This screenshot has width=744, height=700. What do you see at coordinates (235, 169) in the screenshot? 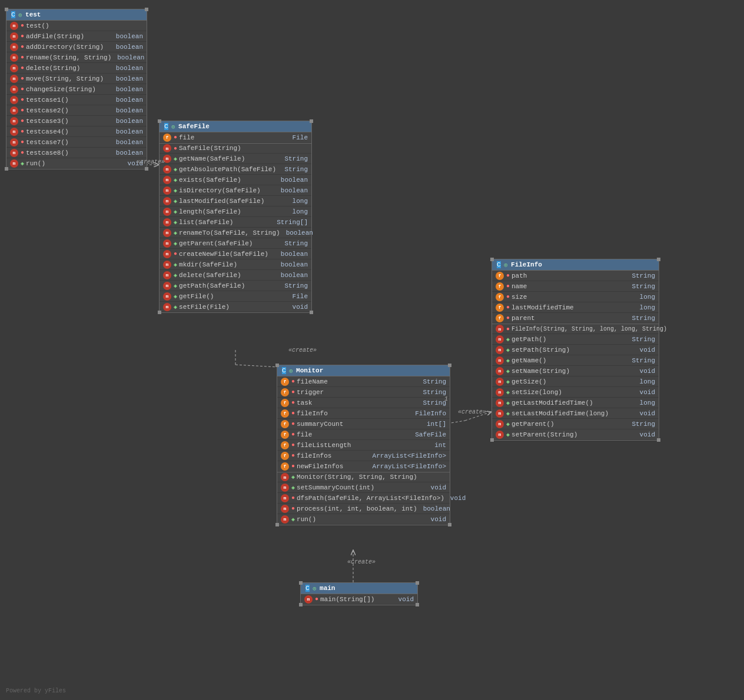
I see `safefile-method-2: m ◈ getAbsolutePath(SafeFile) String` at bounding box center [235, 169].